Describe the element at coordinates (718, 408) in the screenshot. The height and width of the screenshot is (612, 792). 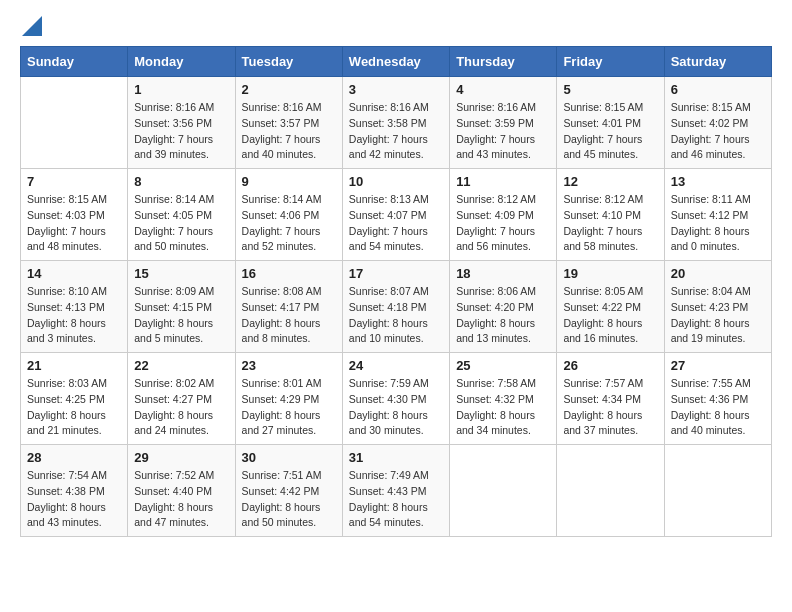
I see `day-info: Sunrise: 7:55 AM Sunset: 4:36 PM Dayligh…` at that location.